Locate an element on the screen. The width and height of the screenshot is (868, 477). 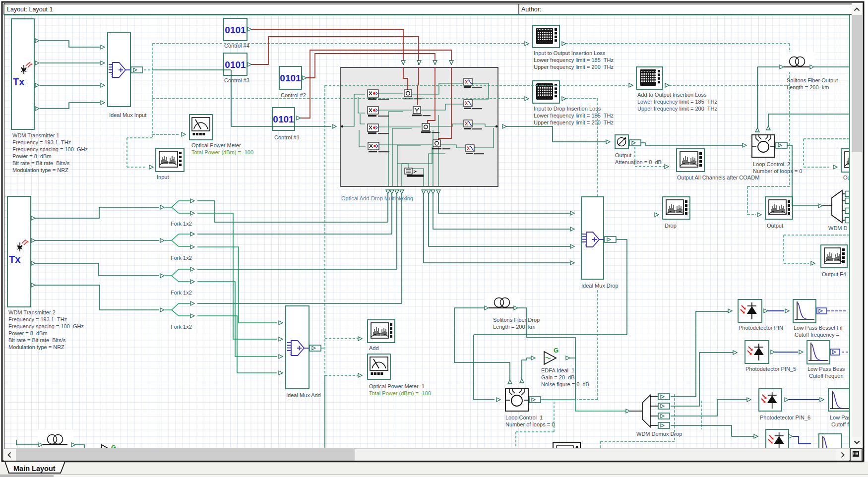
svg-text: Optical Add-Drop Multiplexing is located at coordinates (377, 198).